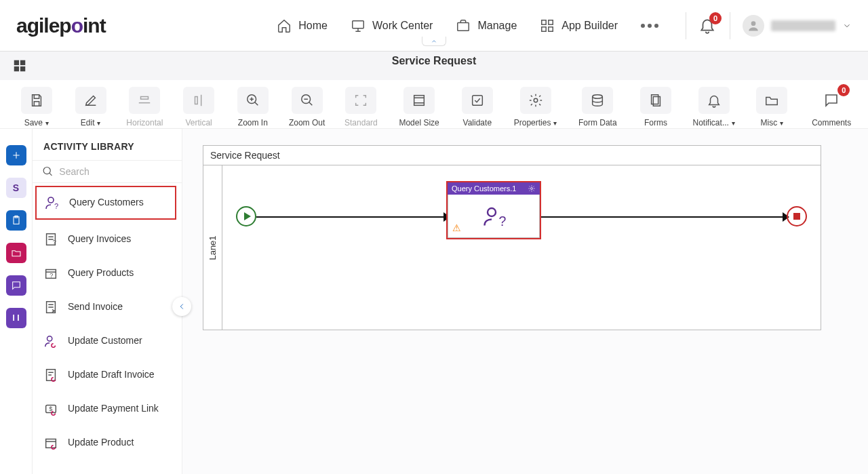 Image resolution: width=868 pixels, height=474 pixels. What do you see at coordinates (16, 220) in the screenshot?
I see `rail-clipboard` at bounding box center [16, 220].